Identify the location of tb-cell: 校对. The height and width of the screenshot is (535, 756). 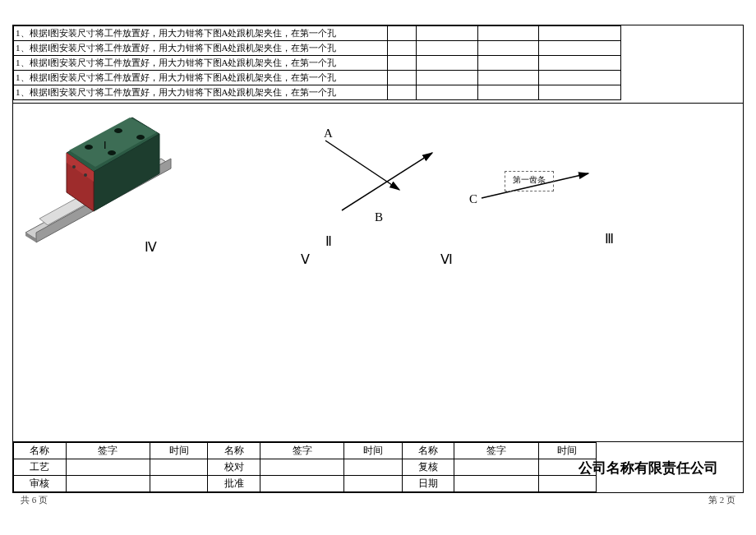
(234, 468).